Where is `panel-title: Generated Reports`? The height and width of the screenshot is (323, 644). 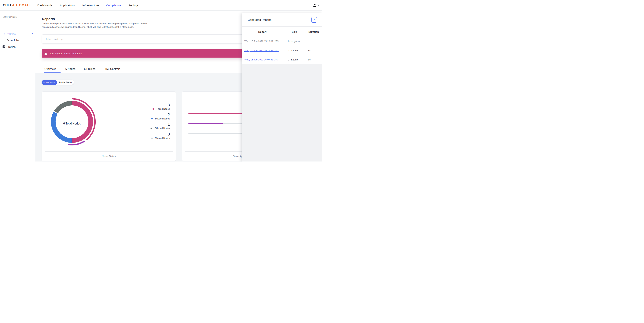 panel-title: Generated Reports is located at coordinates (260, 20).